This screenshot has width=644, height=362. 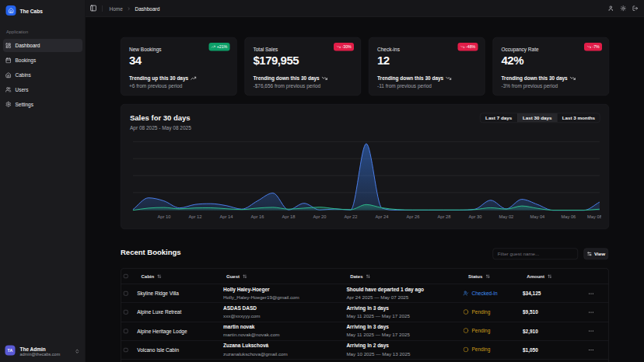 What do you see at coordinates (568, 217) in the screenshot?
I see `svg-text: May 06` at bounding box center [568, 217].